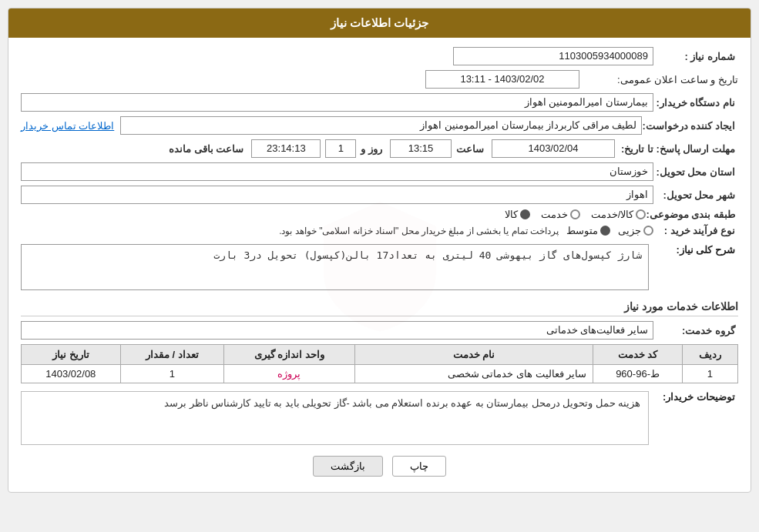 The image size is (759, 532). I want to click on th-vahed: واحد اندازه گیری, so click(290, 355).